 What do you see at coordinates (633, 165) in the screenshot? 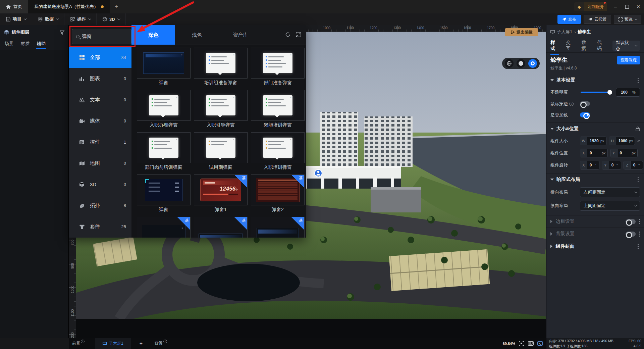
I see `rotate-z-input: Z0°` at bounding box center [633, 165].